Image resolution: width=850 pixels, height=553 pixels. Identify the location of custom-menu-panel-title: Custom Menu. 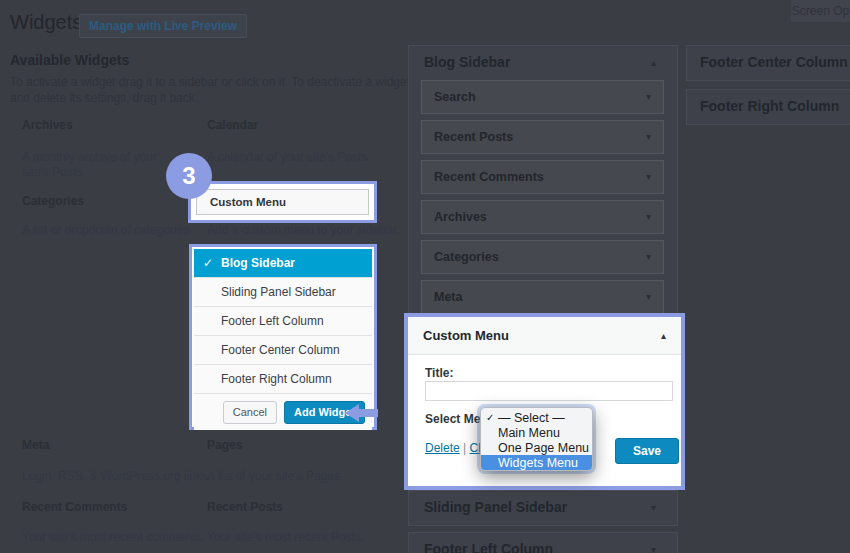
(466, 336).